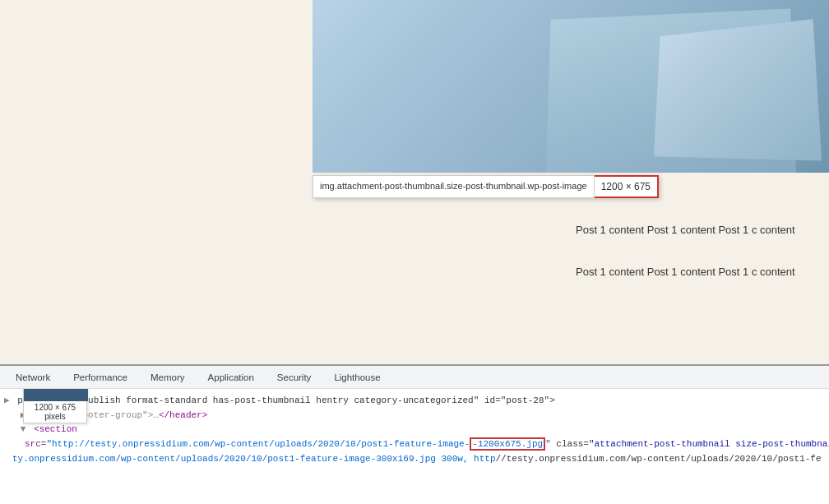 The width and height of the screenshot is (829, 504). Describe the element at coordinates (414, 459) in the screenshot. I see `code-line-5: ty.onpressidium.com/wp-content/uploads/2…` at that location.